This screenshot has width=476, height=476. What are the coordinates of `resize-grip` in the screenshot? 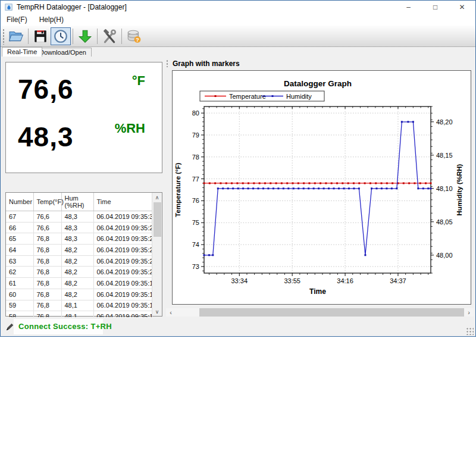 It's located at (470, 331).